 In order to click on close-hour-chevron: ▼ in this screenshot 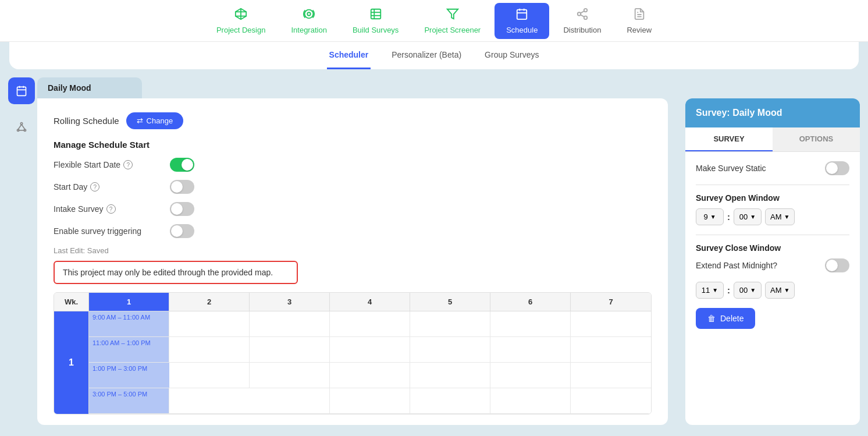, I will do `click(715, 290)`.